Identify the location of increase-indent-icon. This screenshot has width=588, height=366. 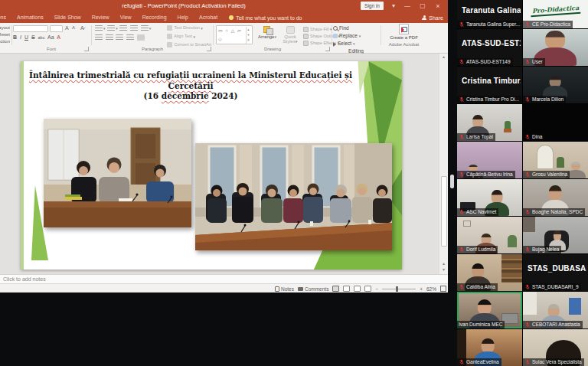
(134, 28).